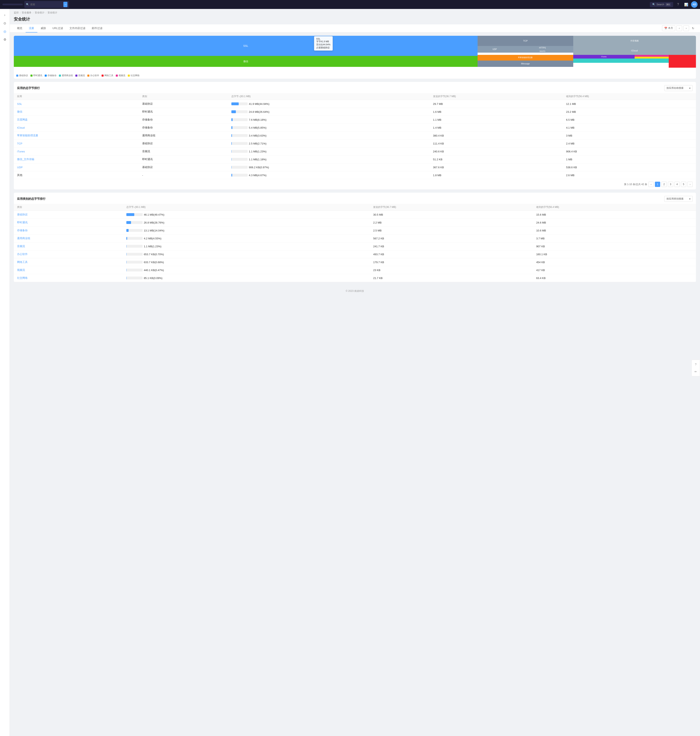 This screenshot has width=700, height=736. Describe the element at coordinates (69, 246) in the screenshot. I see `cat-audio-link: 音频流` at that location.